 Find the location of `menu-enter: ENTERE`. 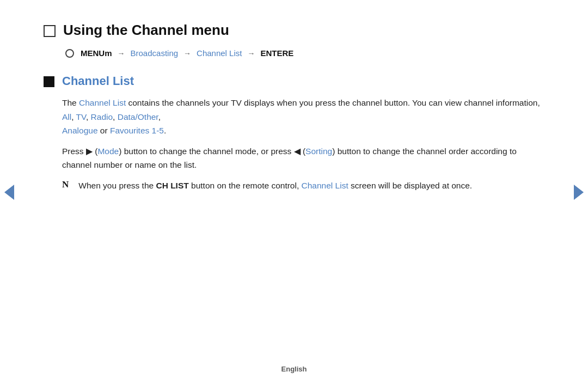

menu-enter: ENTERE is located at coordinates (277, 53).